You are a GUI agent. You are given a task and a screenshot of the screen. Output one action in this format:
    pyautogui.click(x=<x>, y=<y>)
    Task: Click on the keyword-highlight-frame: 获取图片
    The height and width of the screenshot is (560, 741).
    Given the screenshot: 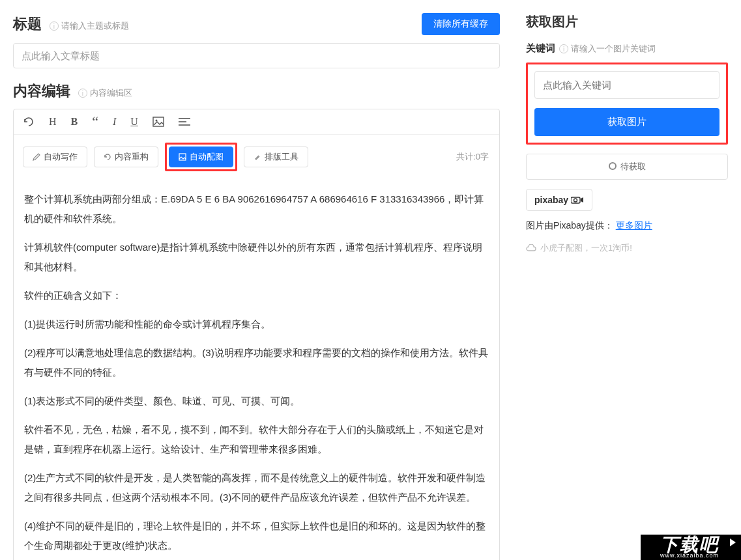 What is the action you would take?
    pyautogui.click(x=627, y=104)
    